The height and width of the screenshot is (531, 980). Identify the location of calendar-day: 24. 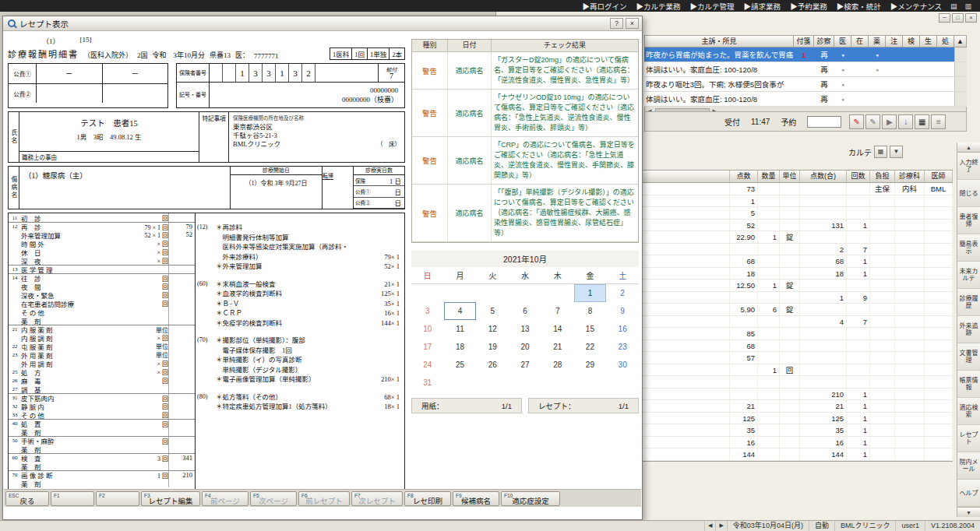
(428, 364).